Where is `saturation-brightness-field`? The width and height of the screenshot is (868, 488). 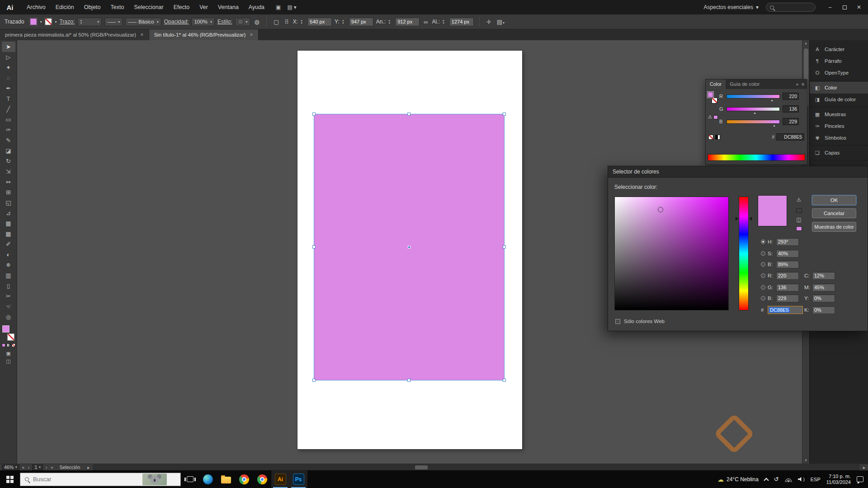 saturation-brightness-field is located at coordinates (672, 253).